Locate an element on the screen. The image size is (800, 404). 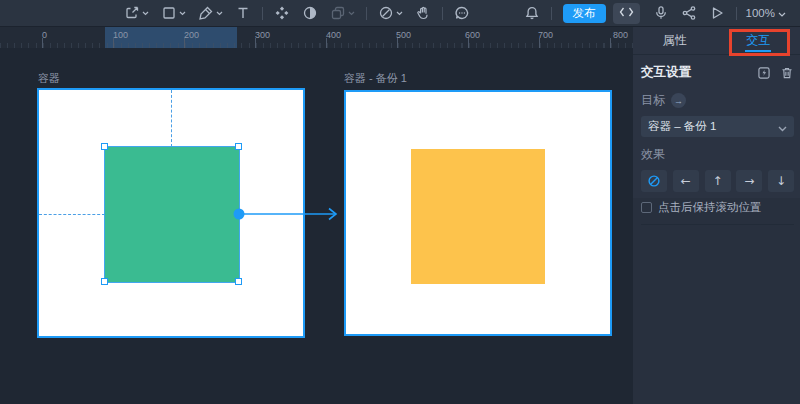
panel-tab-bar: 属性 交互 is located at coordinates (716, 41).